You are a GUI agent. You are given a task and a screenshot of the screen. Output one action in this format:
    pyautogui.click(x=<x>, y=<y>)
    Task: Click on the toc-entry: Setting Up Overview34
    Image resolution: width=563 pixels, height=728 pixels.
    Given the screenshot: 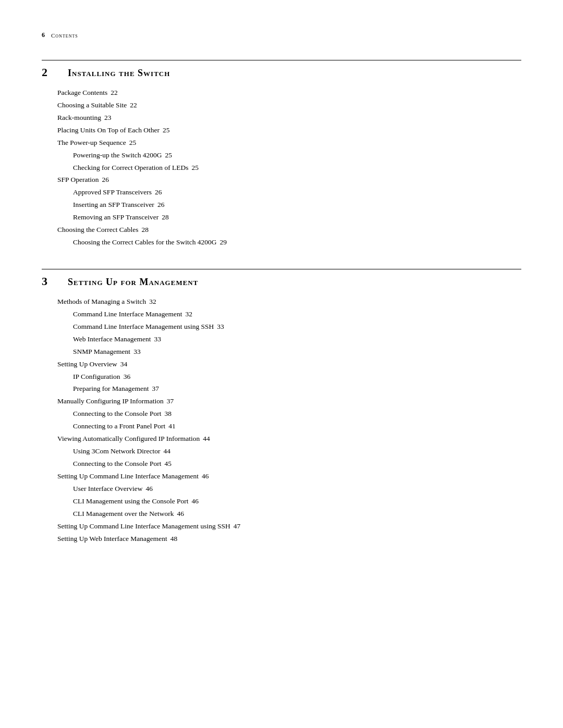 What is the action you would take?
    pyautogui.click(x=289, y=365)
    